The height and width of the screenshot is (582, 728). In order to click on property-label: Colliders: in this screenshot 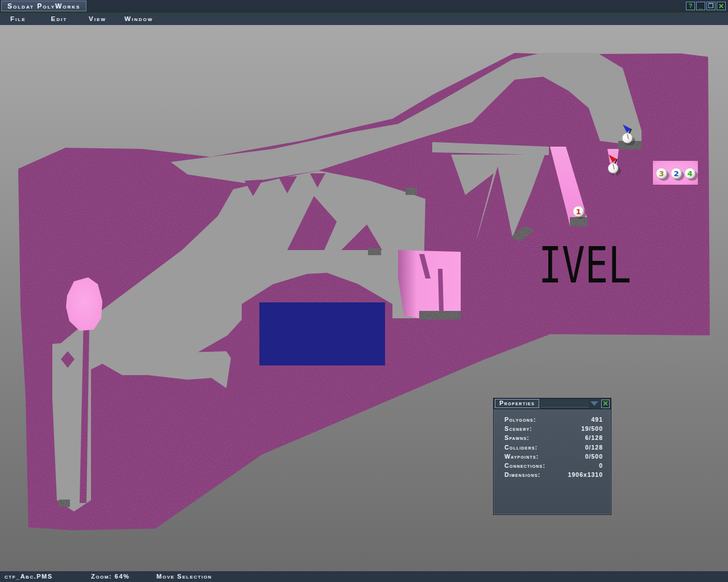, I will do `click(521, 448)`.